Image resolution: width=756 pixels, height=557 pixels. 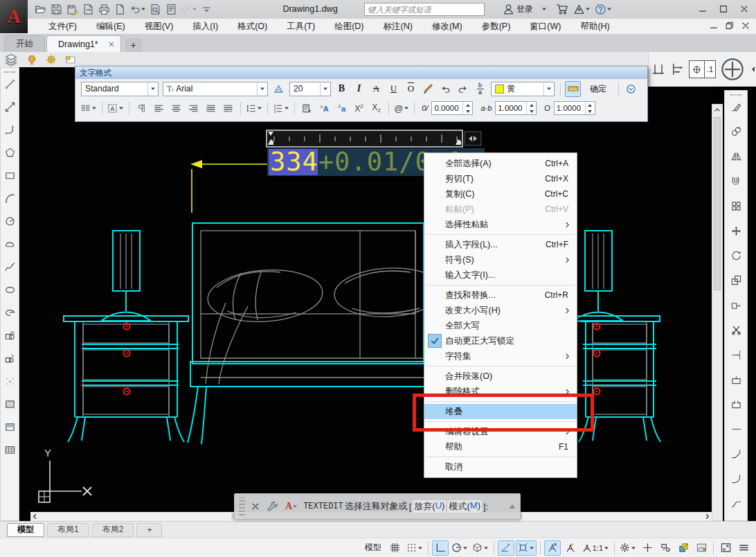 What do you see at coordinates (342, 89) in the screenshot?
I see `bold-button: B` at bounding box center [342, 89].